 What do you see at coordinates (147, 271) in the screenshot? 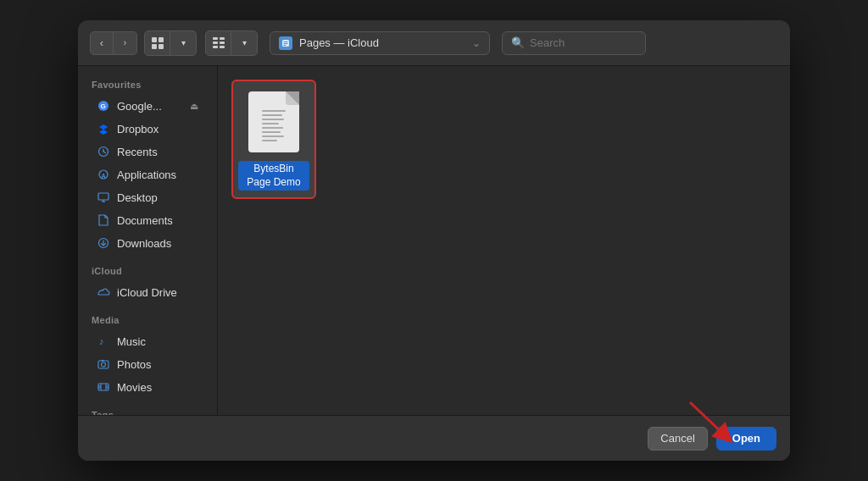
I see `icloud-section-title: iCloud` at bounding box center [147, 271].